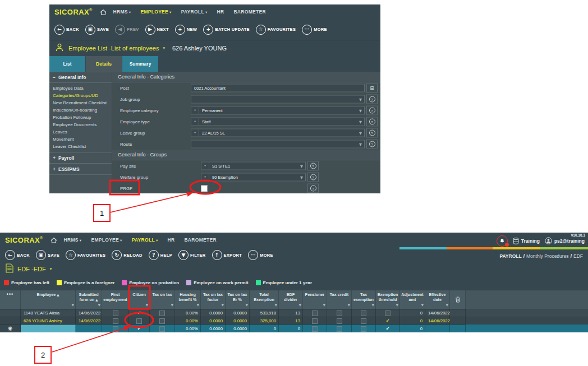  Describe the element at coordinates (81, 169) in the screenshot. I see `sidebar-section-ess-pms: +ESS/PMS` at that location.